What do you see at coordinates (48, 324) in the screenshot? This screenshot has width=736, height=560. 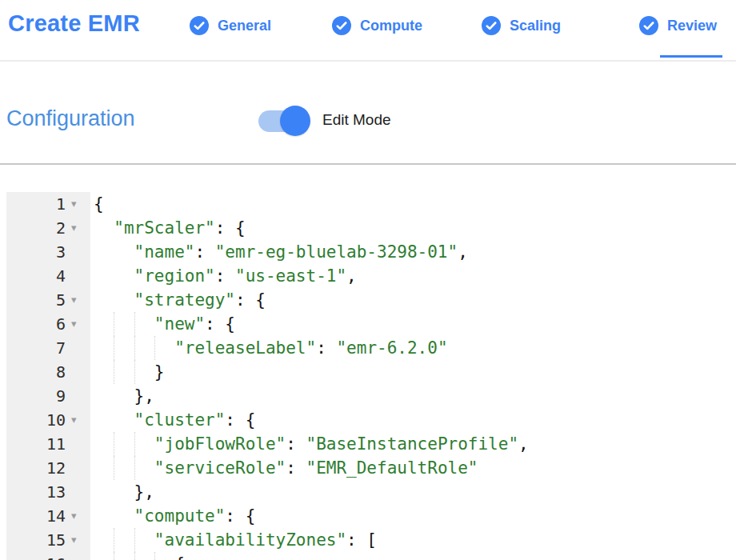 I see `gutter-cell: 6▾` at bounding box center [48, 324].